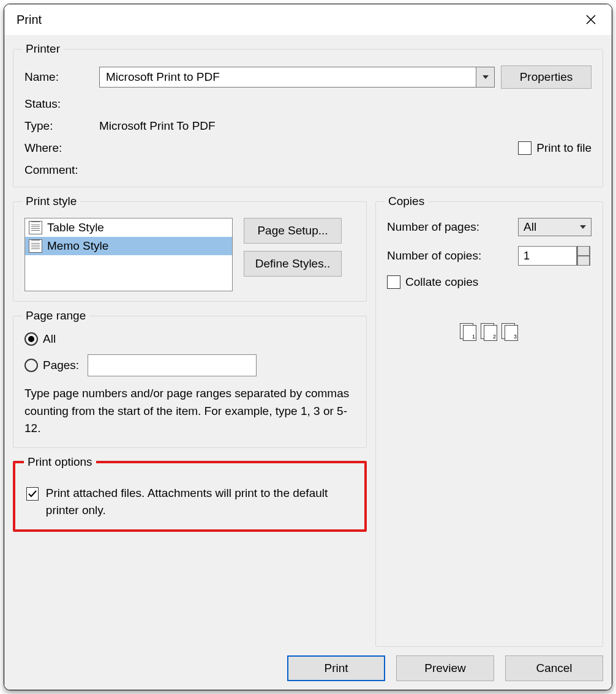 The width and height of the screenshot is (616, 694). I want to click on printer-legend: Printer, so click(43, 49).